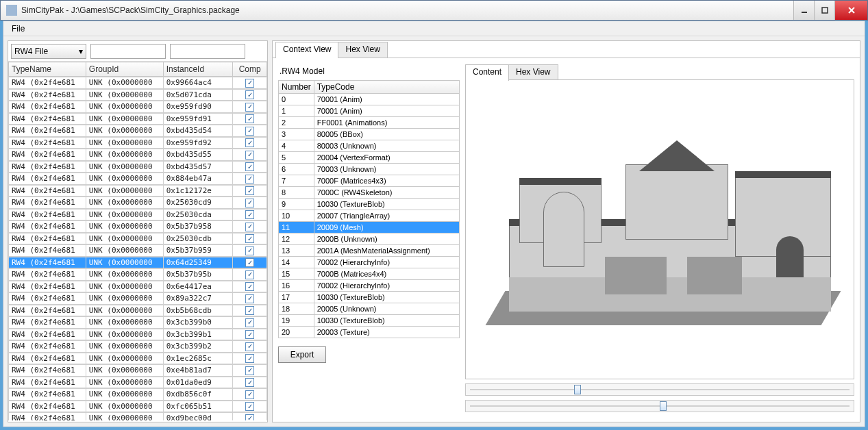 Image resolution: width=868 pixels, height=430 pixels. Describe the element at coordinates (533, 73) in the screenshot. I see `tab-hex-view-viewer: Hex View` at that location.